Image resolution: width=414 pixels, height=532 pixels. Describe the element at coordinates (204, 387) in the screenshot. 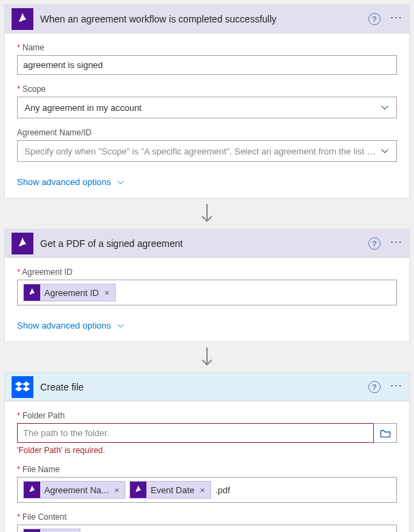

I see `card-title: Create file` at that location.